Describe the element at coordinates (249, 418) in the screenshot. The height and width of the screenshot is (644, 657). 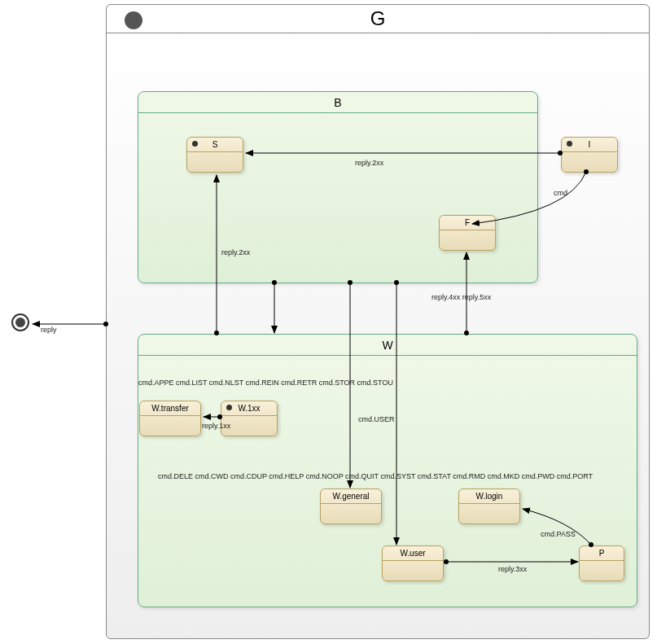
I see `state-w-1xx: W.1xx` at that location.